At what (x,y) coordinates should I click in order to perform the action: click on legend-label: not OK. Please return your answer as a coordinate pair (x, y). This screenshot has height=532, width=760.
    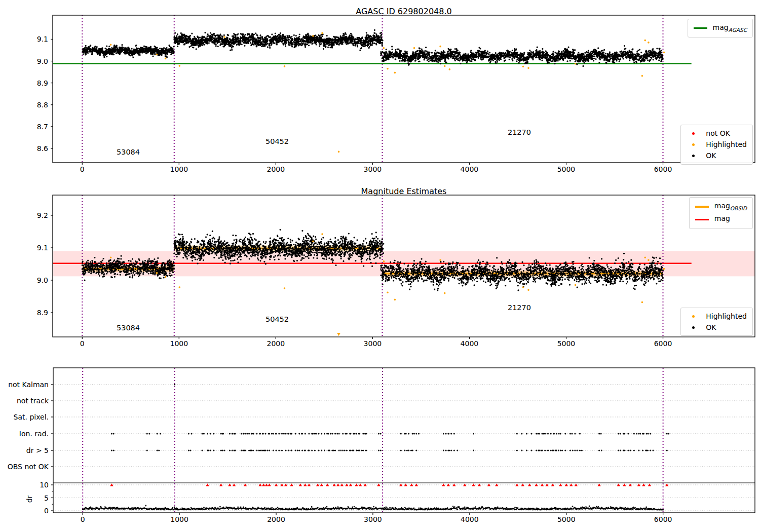
    Looking at the image, I should click on (718, 133).